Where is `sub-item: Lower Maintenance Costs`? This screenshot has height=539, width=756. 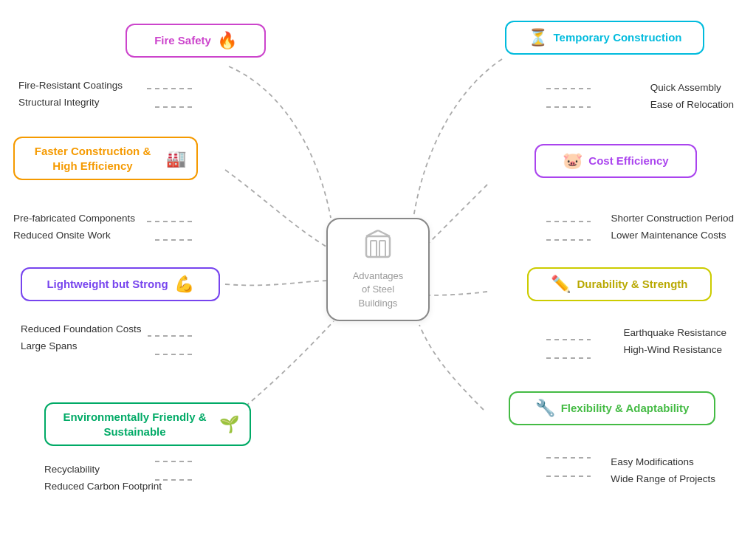 sub-item: Lower Maintenance Costs is located at coordinates (672, 236).